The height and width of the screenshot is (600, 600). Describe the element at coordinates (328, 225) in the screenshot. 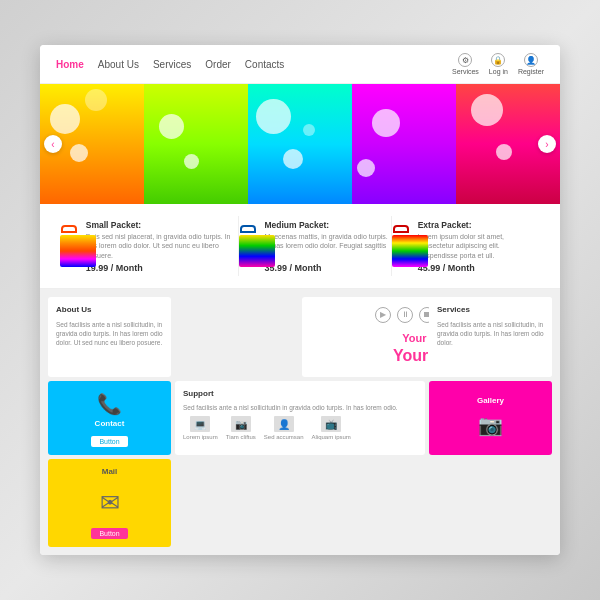

I see `packet-medium-name: Medium Packet:` at that location.